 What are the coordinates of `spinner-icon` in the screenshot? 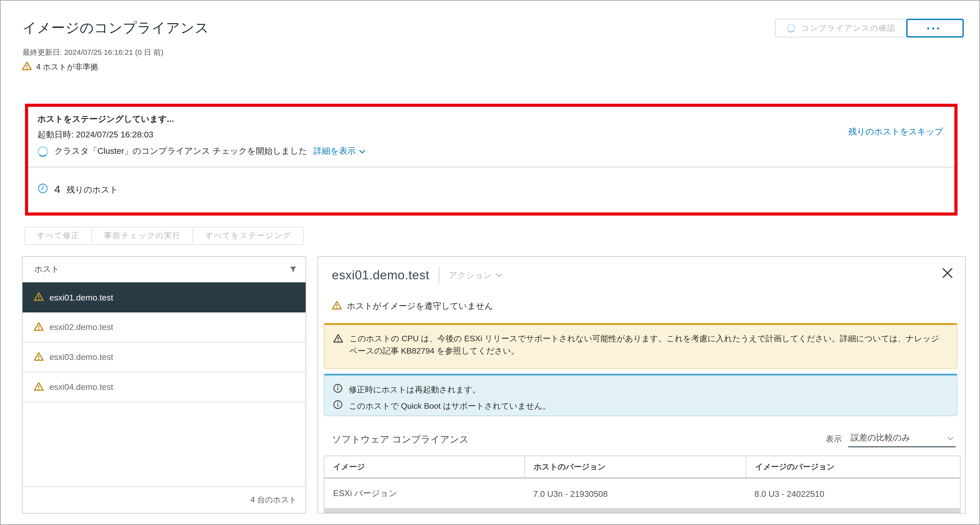 It's located at (791, 28).